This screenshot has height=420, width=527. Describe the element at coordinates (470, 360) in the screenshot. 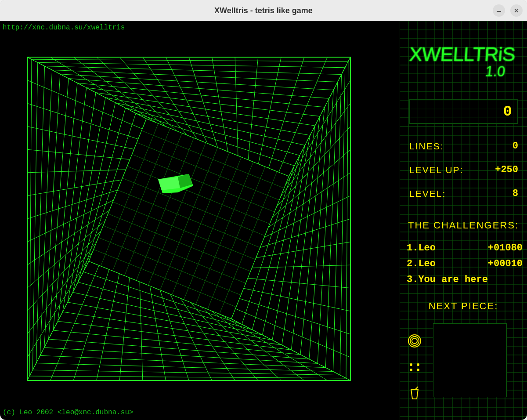

I see `next-piece-box` at that location.